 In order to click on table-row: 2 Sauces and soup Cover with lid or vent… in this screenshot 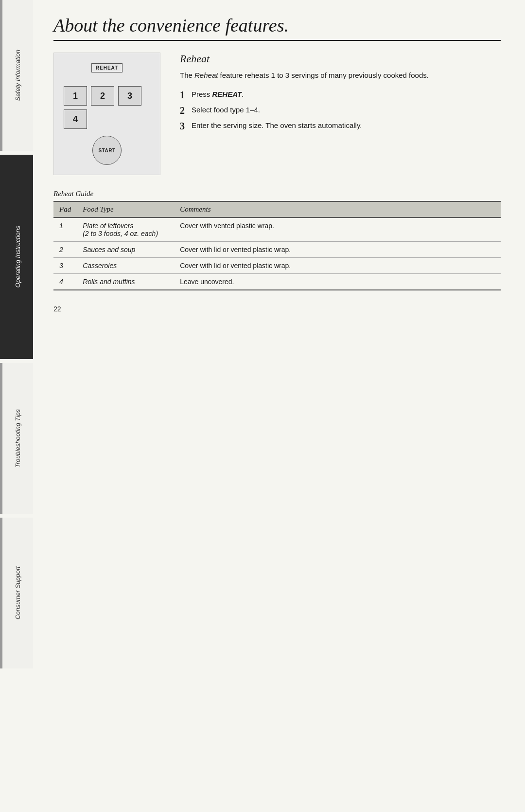, I will do `click(277, 250)`.